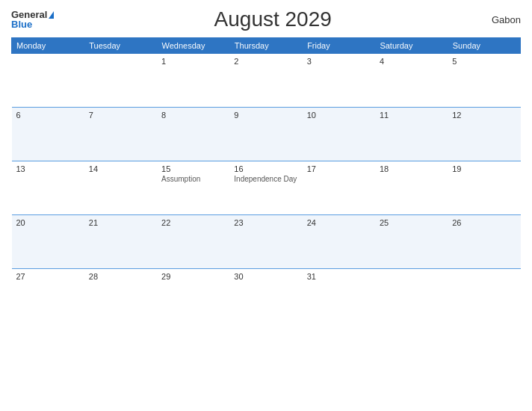 This screenshot has width=532, height=411. I want to click on calendar-cell: 25, so click(411, 242).